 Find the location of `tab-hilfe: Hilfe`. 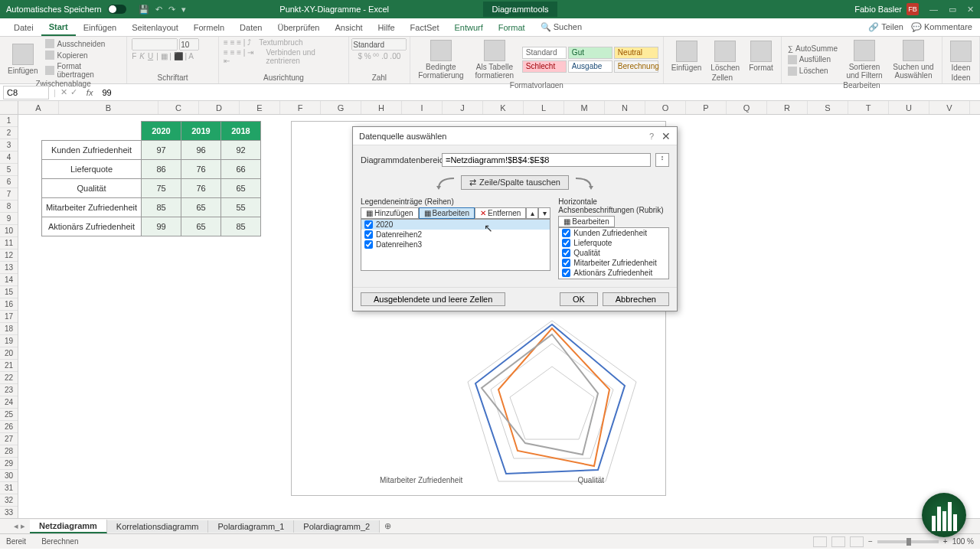

tab-hilfe: Hilfe is located at coordinates (387, 28).